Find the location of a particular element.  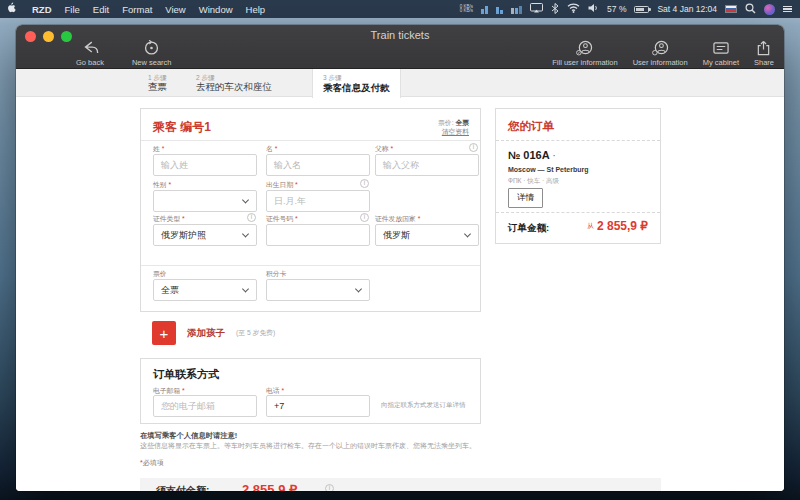

back-arrow-icon is located at coordinates (90, 48).